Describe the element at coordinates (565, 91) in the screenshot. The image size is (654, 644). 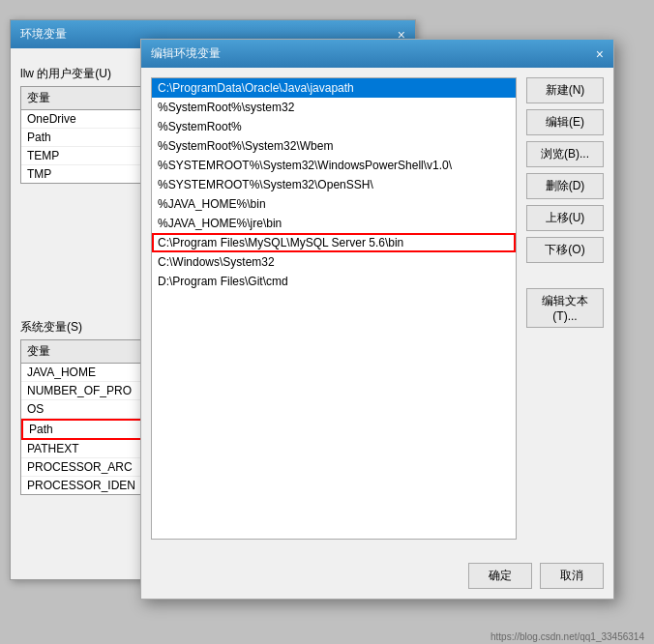
I see `new-btn: 新建(N)` at that location.